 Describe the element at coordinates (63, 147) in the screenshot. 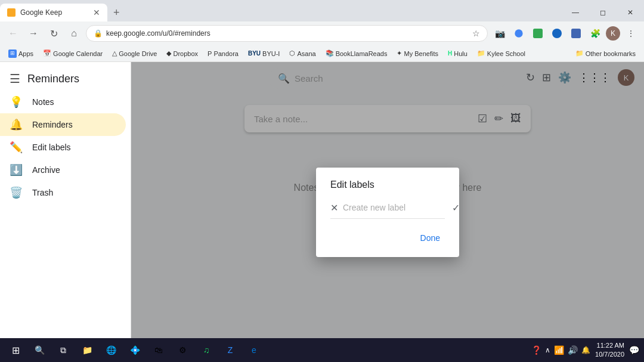

I see `sidebar-item-edit-labels: ✏️ Edit labels` at that location.